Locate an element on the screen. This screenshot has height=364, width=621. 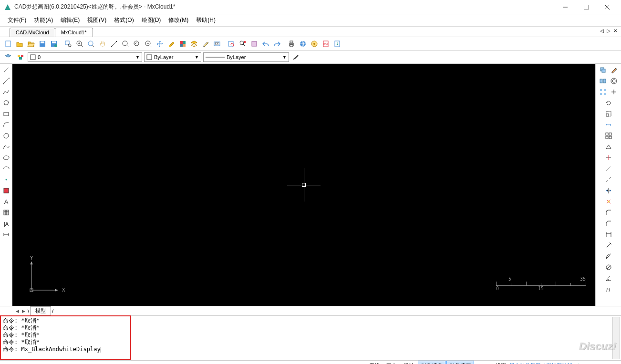
dimension-icon is located at coordinates (6, 234).